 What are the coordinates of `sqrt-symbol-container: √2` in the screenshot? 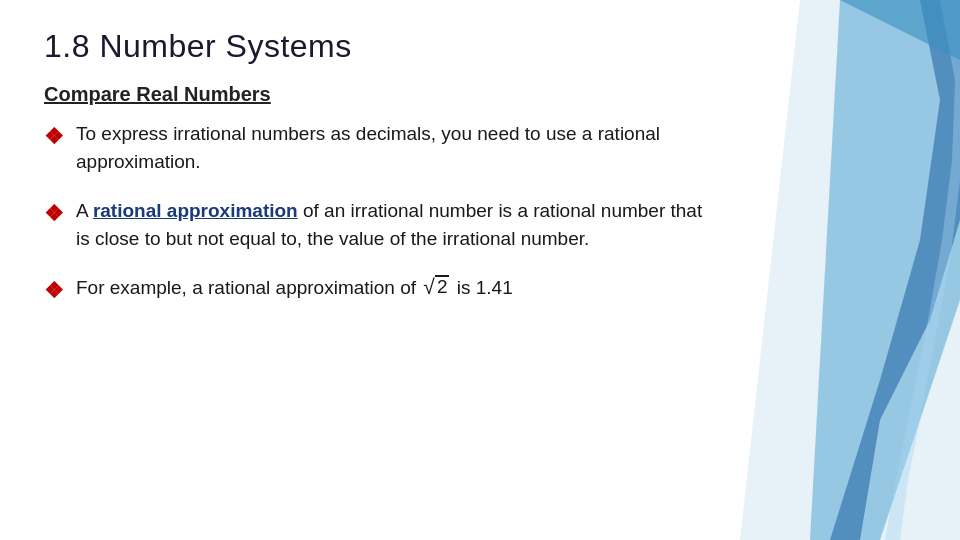 It's located at (436, 286).